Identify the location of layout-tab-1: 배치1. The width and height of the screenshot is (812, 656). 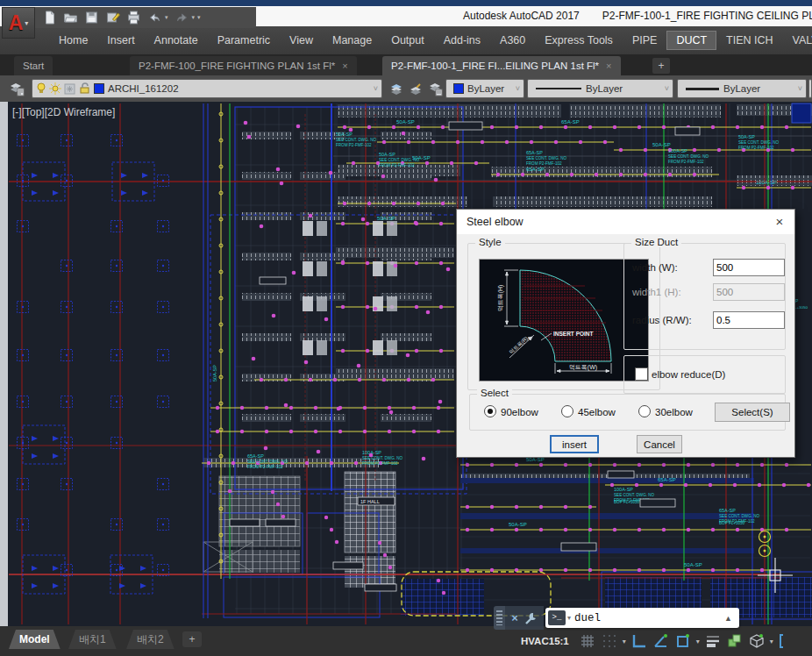
(93, 639).